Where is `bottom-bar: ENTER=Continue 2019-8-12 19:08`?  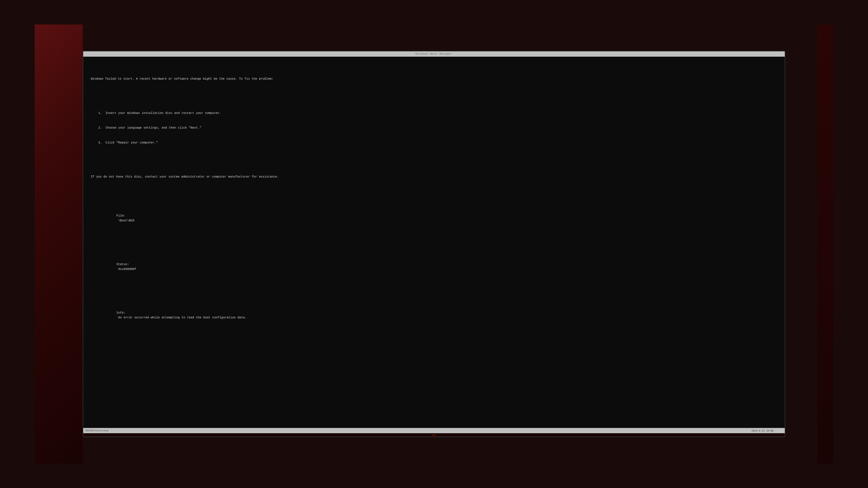
bottom-bar: ENTER=Continue 2019-8-12 19:08 is located at coordinates (434, 430).